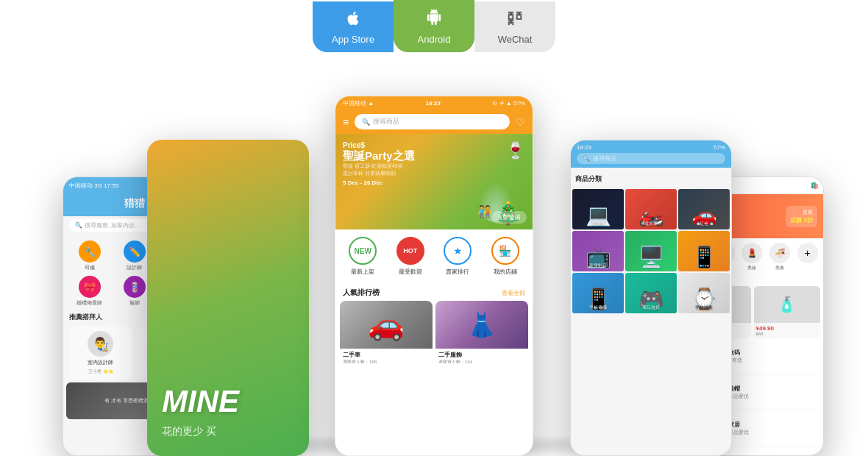 The image size is (868, 456). I want to click on main-search-bar: ≡ 🔍 搜尋商品 ♡, so click(434, 122).